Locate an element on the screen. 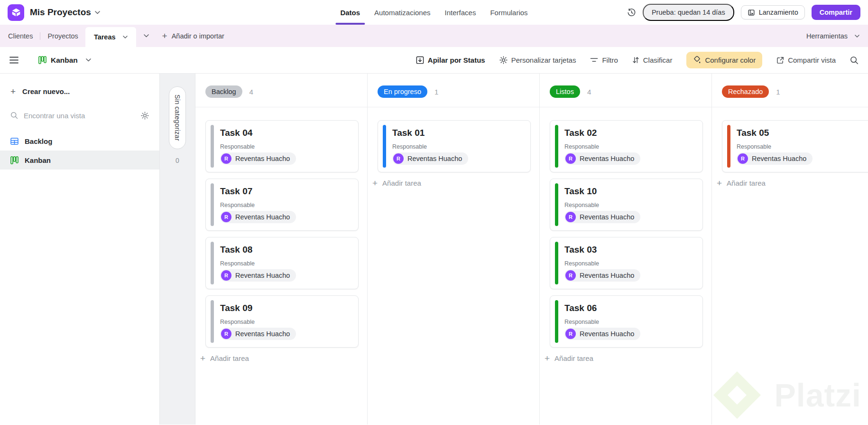  app-logo-cube-icon is located at coordinates (16, 12).